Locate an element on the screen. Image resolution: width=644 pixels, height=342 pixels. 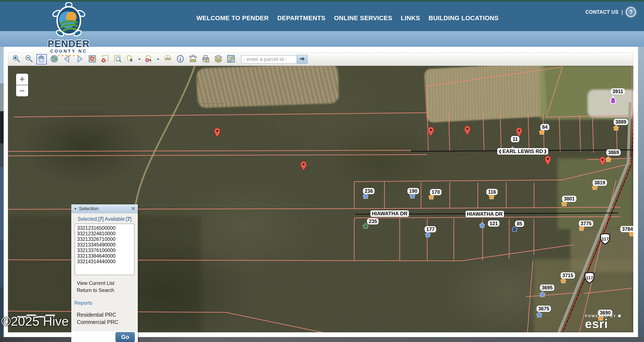
print-tool is located at coordinates (206, 59).